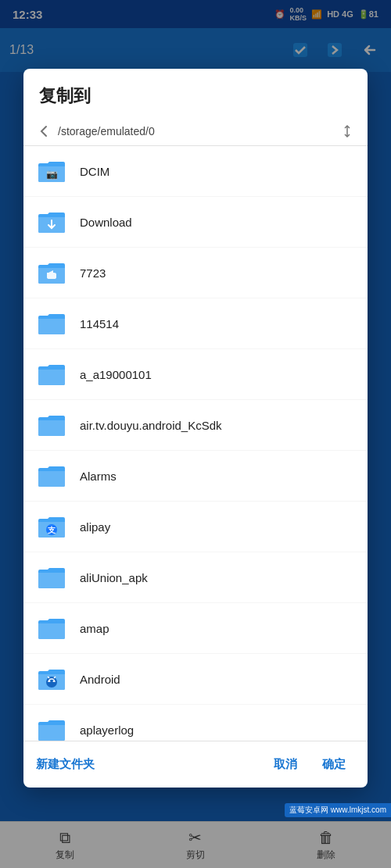  Describe the element at coordinates (52, 171) in the screenshot. I see `folder-icon-dcim: 📷` at that location.